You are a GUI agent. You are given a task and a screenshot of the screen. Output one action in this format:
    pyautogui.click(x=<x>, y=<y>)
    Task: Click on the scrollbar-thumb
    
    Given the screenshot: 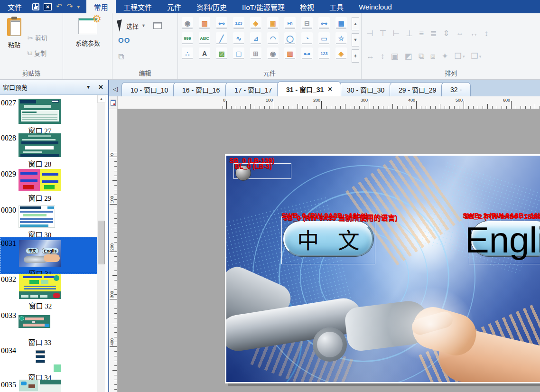 What is the action you would take?
    pyautogui.click(x=102, y=243)
    